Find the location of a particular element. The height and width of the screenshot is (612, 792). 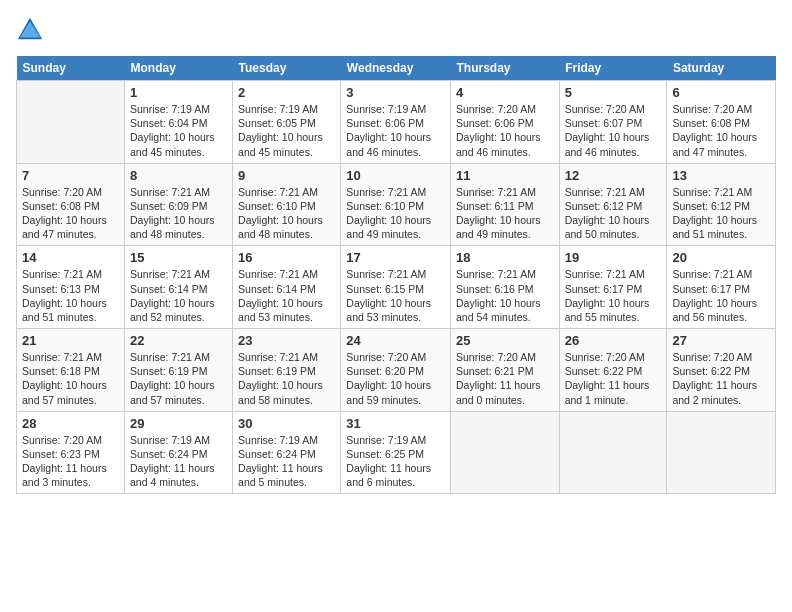

cell-info: Sunrise: 7:20 AM Sunset: 6:20 PM Dayligh… is located at coordinates (388, 378).